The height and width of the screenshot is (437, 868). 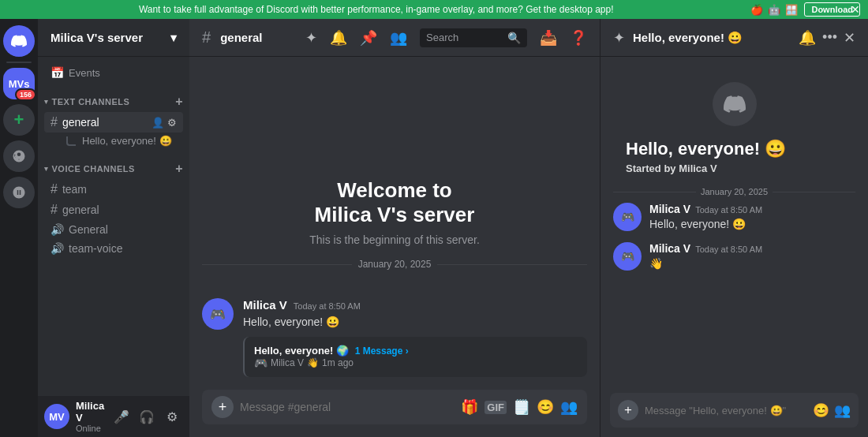 I want to click on thread-avatar-1: 🎮, so click(x=627, y=217).